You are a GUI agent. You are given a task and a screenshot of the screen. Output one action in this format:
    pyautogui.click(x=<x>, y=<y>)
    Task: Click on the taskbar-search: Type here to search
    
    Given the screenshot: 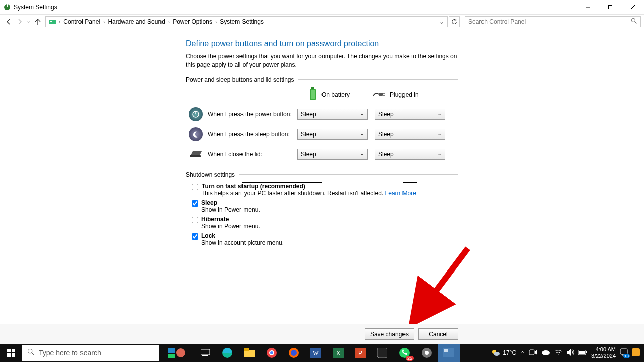 What is the action you would take?
    pyautogui.click(x=91, y=353)
    